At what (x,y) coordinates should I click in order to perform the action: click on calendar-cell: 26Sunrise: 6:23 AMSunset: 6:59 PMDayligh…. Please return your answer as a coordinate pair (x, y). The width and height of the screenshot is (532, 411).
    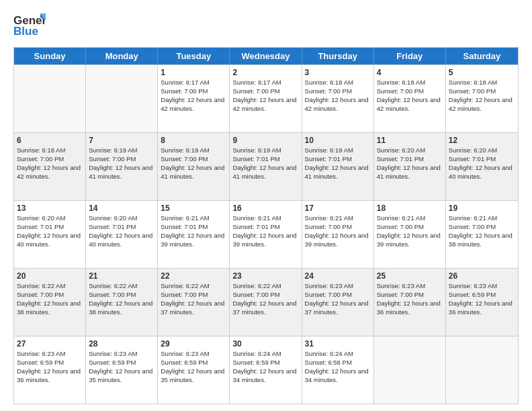
    Looking at the image, I should click on (482, 302).